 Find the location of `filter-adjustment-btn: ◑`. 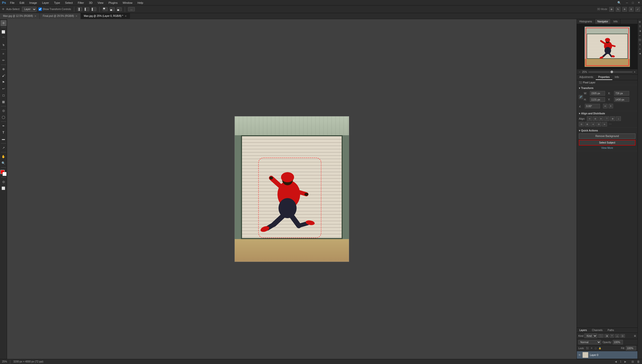

filter-adjustment-btn: ◑ is located at coordinates (607, 336).